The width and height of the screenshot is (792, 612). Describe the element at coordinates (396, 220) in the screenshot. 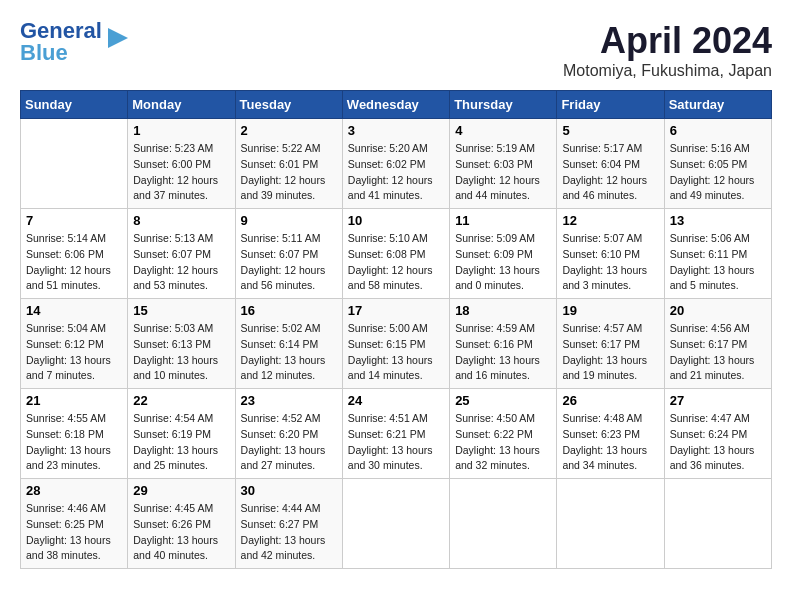

I see `day-number: 10` at that location.